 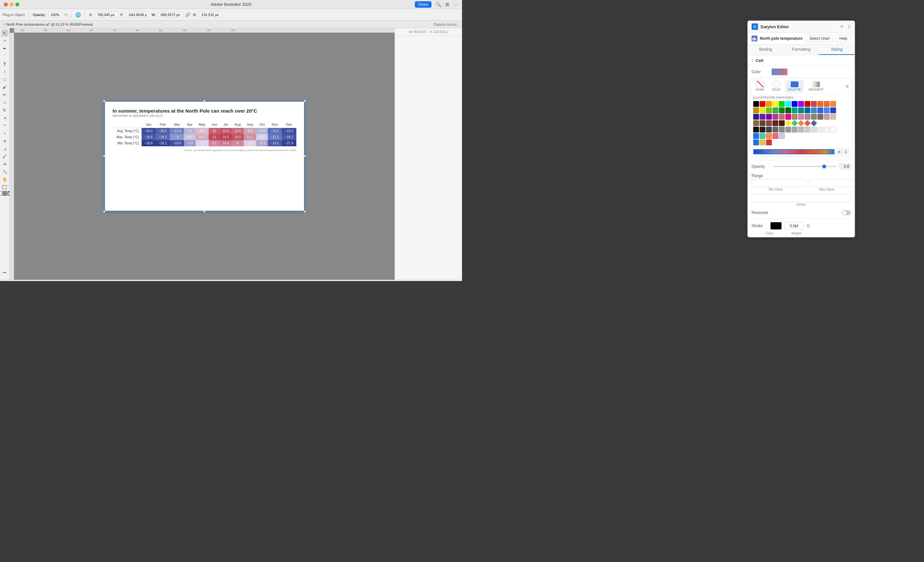 What do you see at coordinates (11, 4) in the screenshot?
I see `traffic-lights` at bounding box center [11, 4].